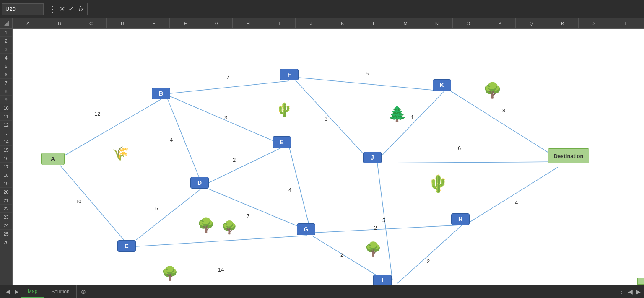 This screenshot has height=298, width=644. I want to click on row-3: 3, so click(6, 49).